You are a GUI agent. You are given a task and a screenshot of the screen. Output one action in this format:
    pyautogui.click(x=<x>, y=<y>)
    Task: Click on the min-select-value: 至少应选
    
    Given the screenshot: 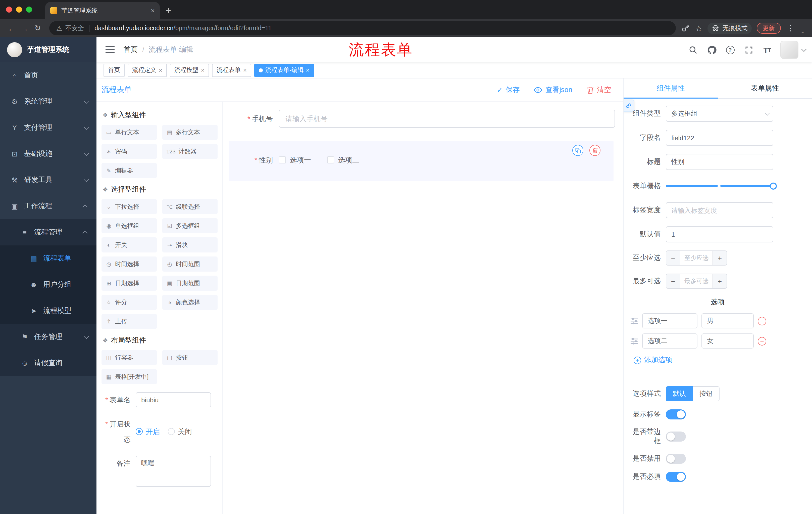 What is the action you would take?
    pyautogui.click(x=697, y=258)
    